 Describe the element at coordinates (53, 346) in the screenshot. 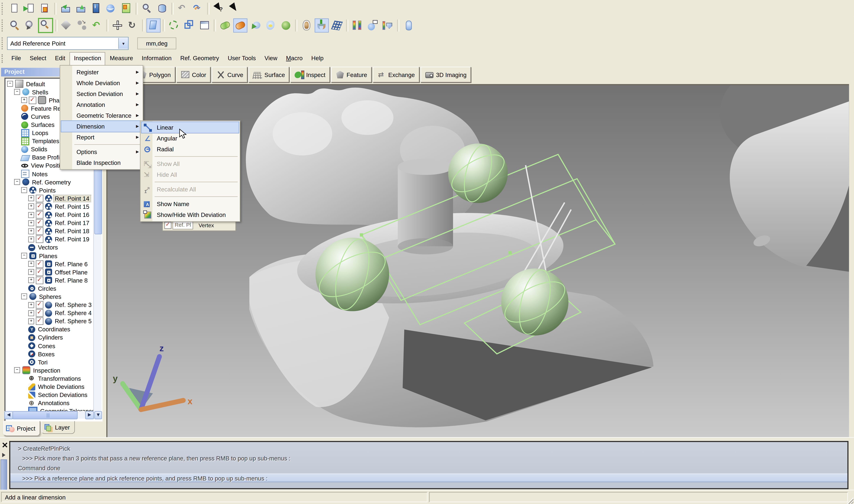

I see `tree-item-cones: Cones` at that location.